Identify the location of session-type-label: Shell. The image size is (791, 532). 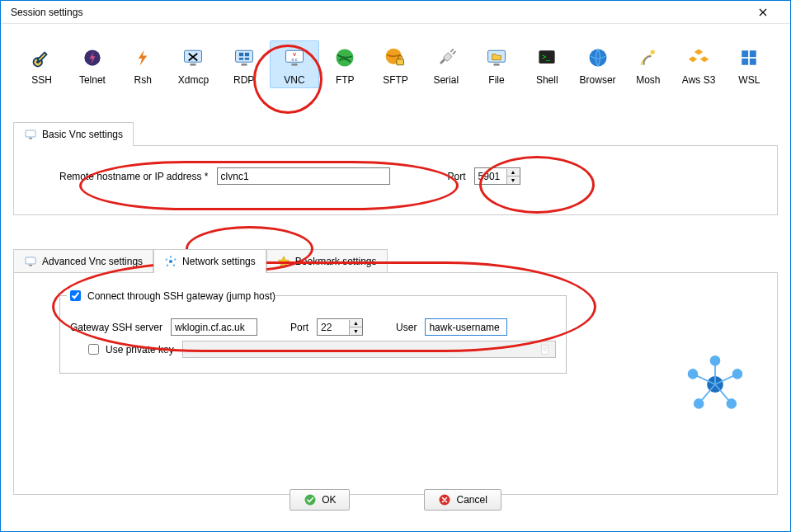
(548, 80).